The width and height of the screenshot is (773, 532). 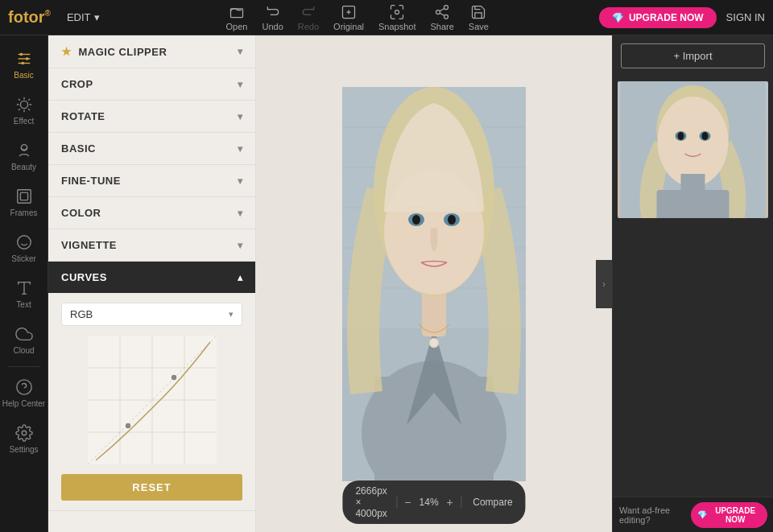 What do you see at coordinates (24, 248) in the screenshot?
I see `sidebar-item-sticker: Sticker` at bounding box center [24, 248].